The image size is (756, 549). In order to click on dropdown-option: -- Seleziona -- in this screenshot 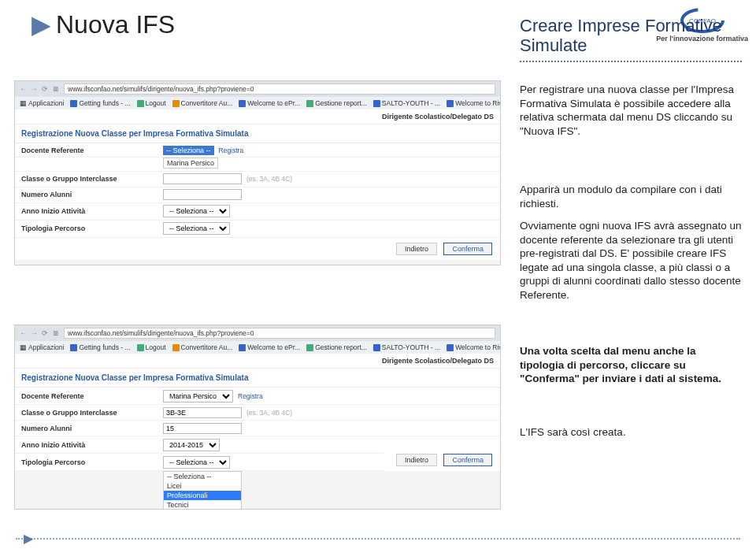, I will do `click(202, 477)`.